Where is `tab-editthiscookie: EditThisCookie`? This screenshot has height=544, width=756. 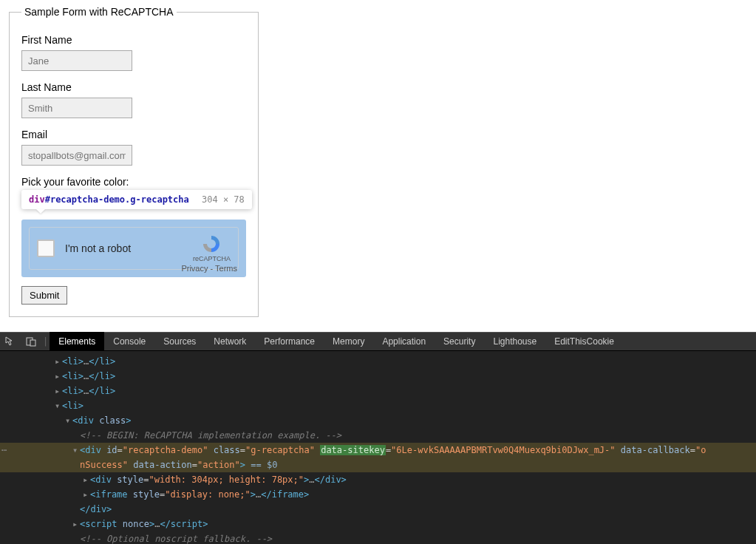
tab-editthiscookie: EditThisCookie is located at coordinates (584, 341).